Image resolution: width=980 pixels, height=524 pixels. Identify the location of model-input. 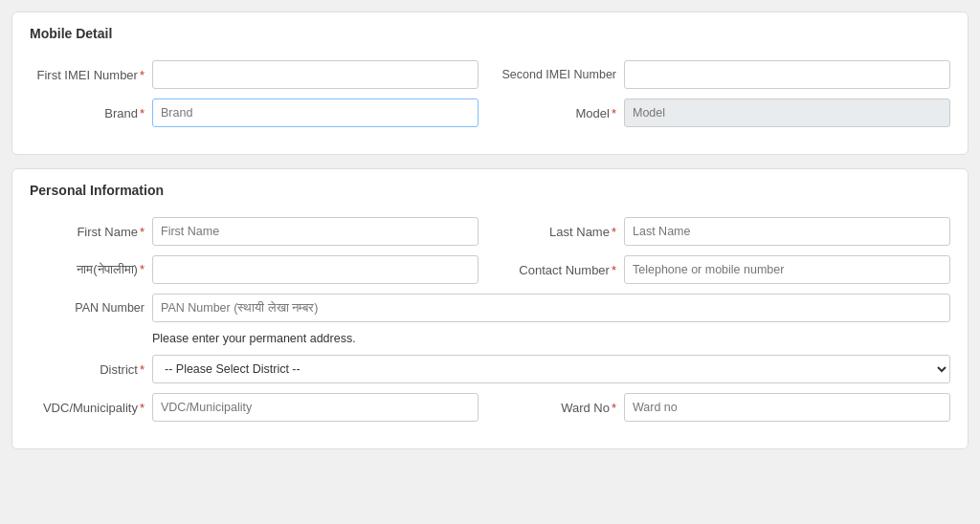
(787, 113).